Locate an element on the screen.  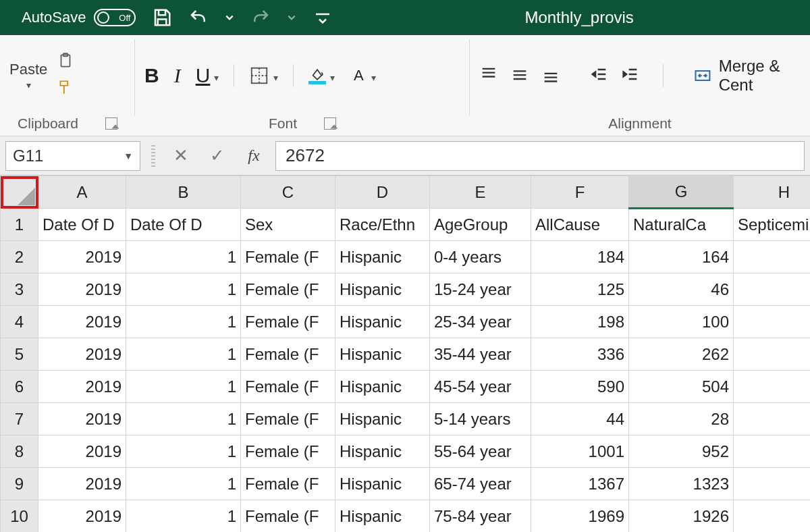
fill-color-dropdown-icon is located at coordinates (332, 76).